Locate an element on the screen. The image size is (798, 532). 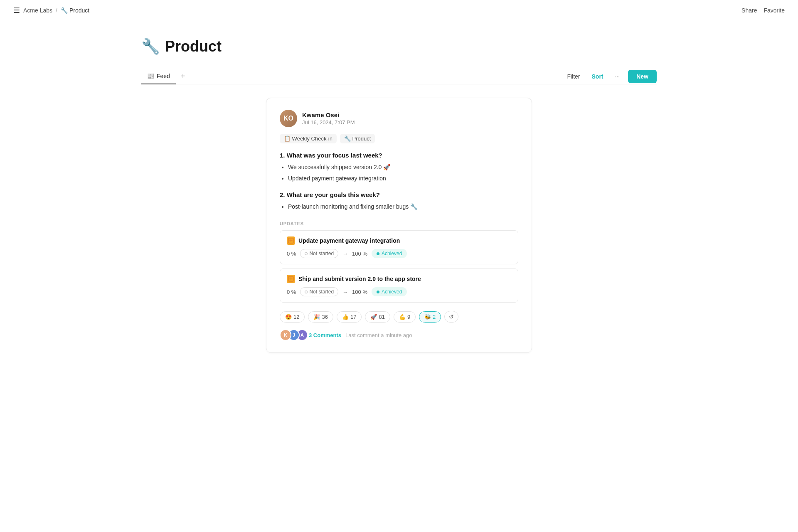
page-icon: 🔧 is located at coordinates (64, 10).